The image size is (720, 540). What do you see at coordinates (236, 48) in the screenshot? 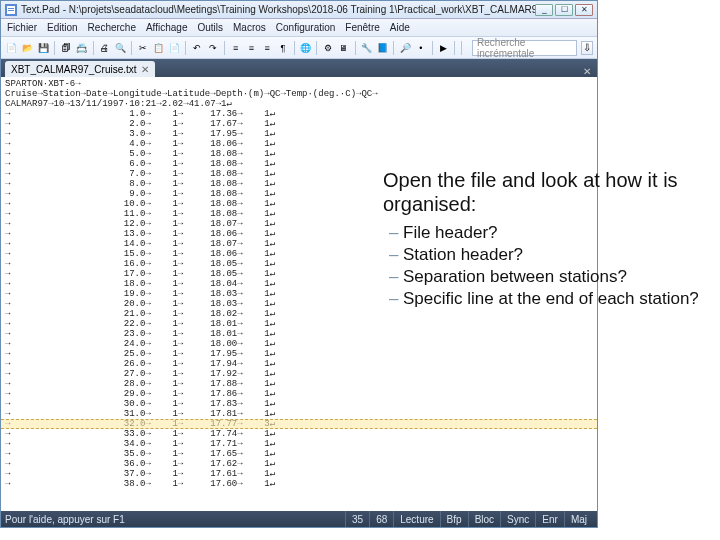
I see `toolbar-button-12: ≡` at bounding box center [236, 48].